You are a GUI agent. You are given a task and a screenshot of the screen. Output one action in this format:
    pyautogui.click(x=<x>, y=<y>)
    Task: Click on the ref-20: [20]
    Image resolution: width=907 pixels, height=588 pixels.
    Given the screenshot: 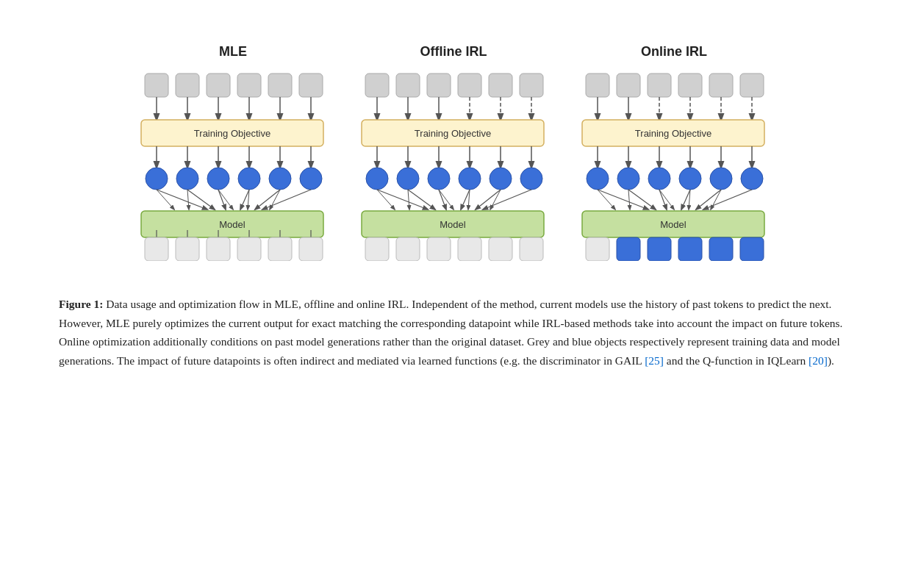 What is the action you would take?
    pyautogui.click(x=818, y=360)
    